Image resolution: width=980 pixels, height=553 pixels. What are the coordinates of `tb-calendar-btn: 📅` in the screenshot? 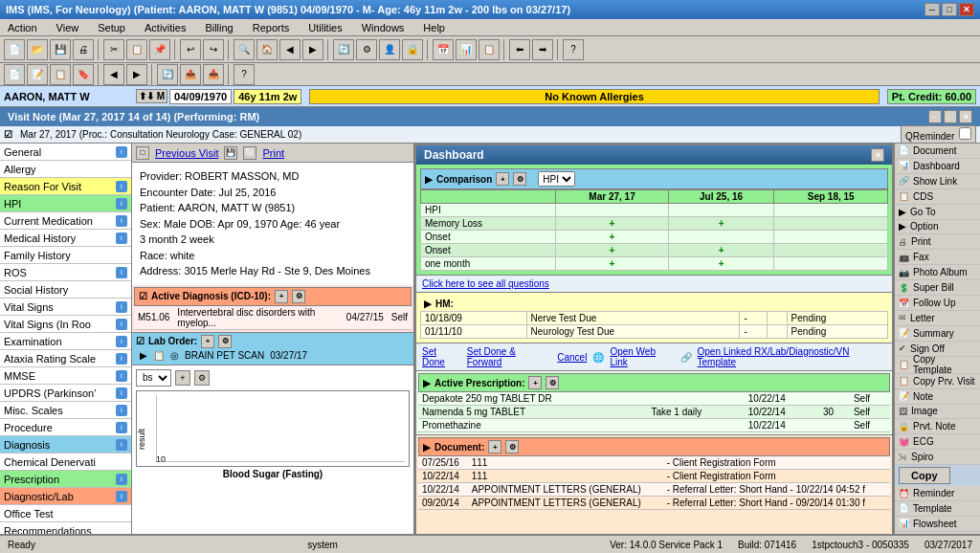 It's located at (443, 50).